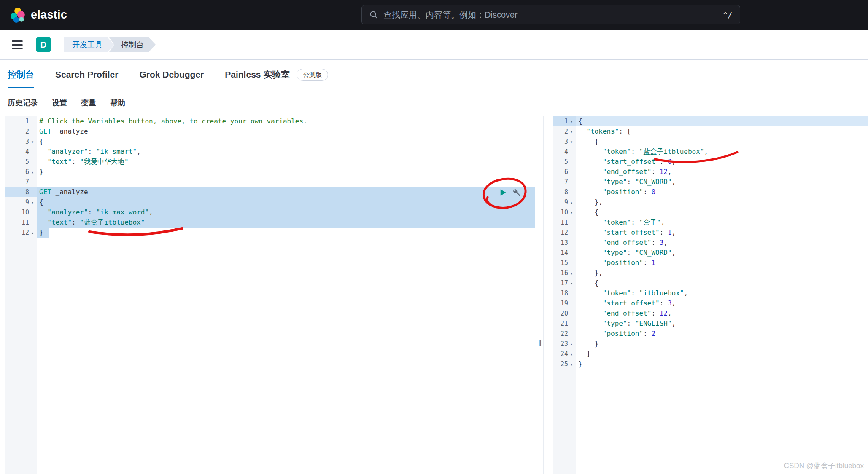  I want to click on code-token: }, so click(41, 233).